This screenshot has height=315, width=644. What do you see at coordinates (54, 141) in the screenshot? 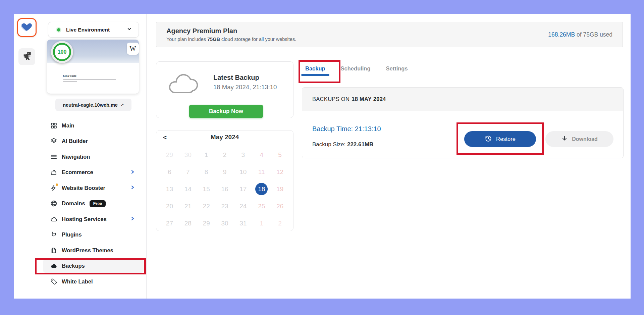
I see `layers-icon` at bounding box center [54, 141].